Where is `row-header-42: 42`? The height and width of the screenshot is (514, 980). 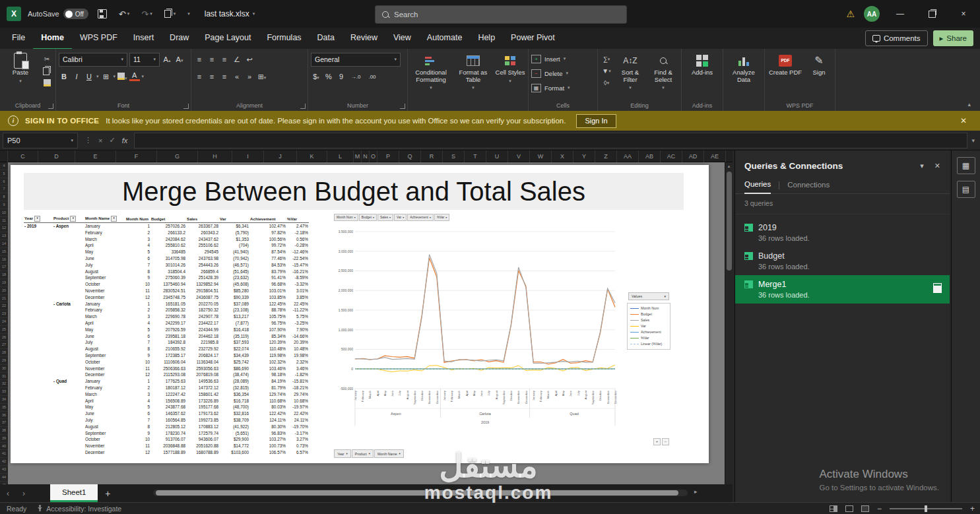 row-header-42: 42 is located at coordinates (4, 462).